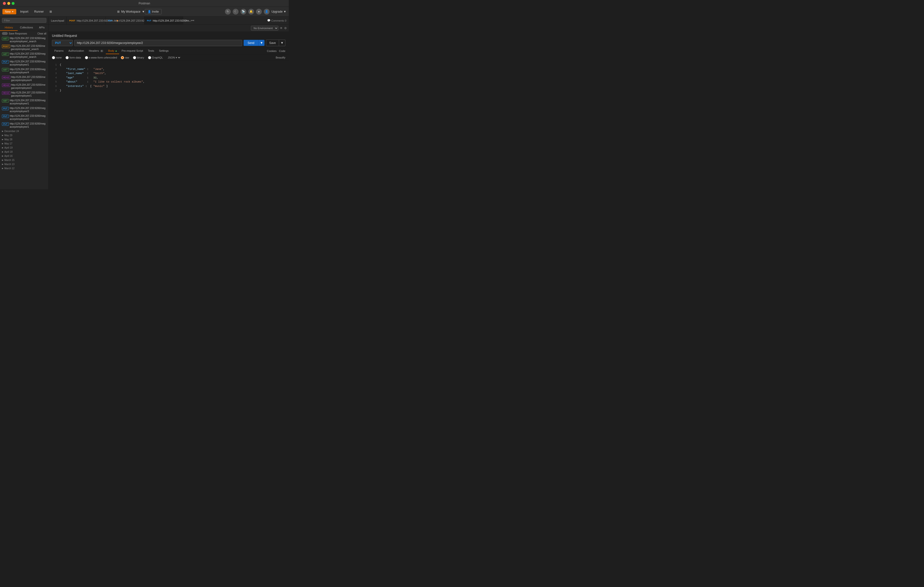 This screenshot has width=924, height=587. I want to click on method-badge: GET, so click(5, 101).